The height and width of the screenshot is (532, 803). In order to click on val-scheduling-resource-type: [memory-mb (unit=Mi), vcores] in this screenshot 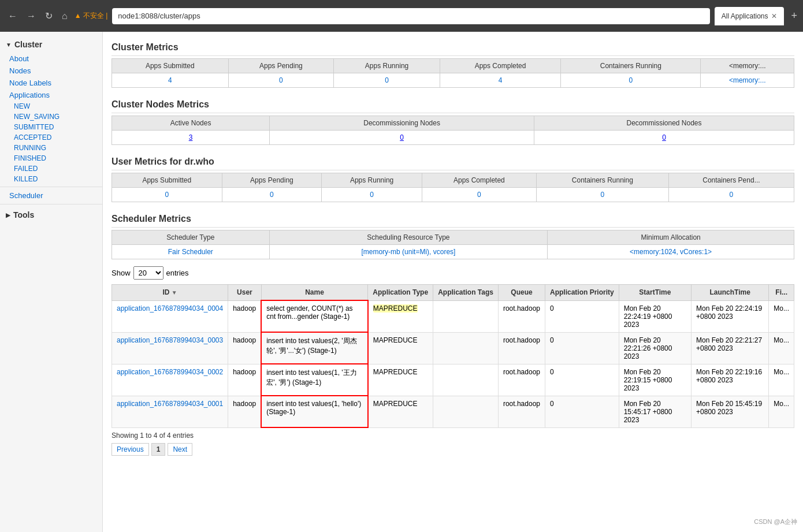, I will do `click(408, 252)`.